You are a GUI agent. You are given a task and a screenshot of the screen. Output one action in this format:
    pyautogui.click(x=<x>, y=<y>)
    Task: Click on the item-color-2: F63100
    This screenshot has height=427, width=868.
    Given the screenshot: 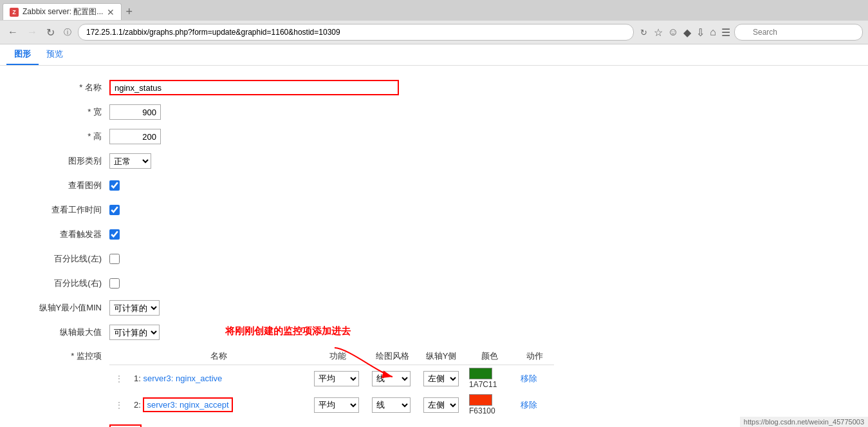 What is the action you would take?
    pyautogui.click(x=490, y=404)
    